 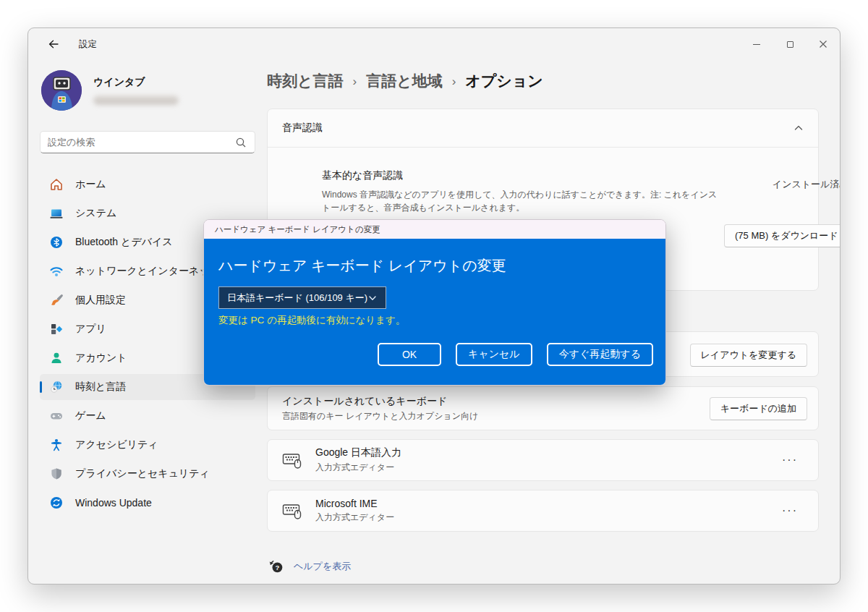 What do you see at coordinates (380, 417) in the screenshot?
I see `installed-keyboards-desc: 言語固有のキー レイアウトと入力オプション向け` at bounding box center [380, 417].